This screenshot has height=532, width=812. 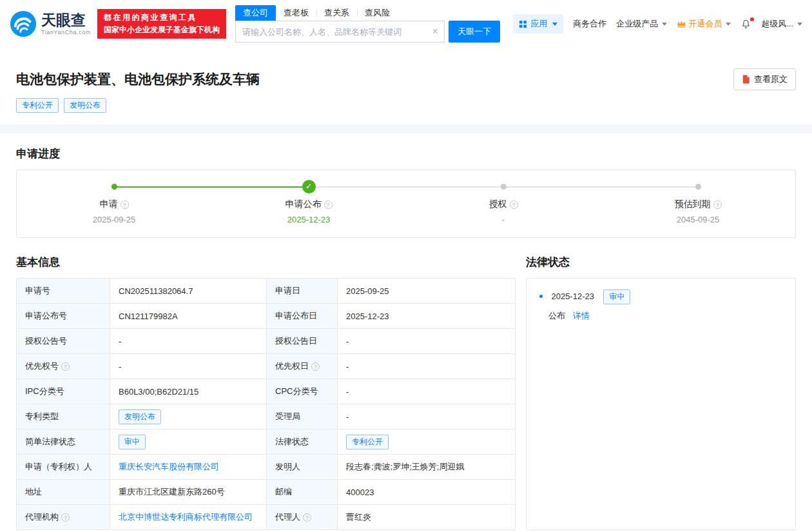 What do you see at coordinates (140, 417) in the screenshot?
I see `patent-type-tag: 发明公布` at bounding box center [140, 417].